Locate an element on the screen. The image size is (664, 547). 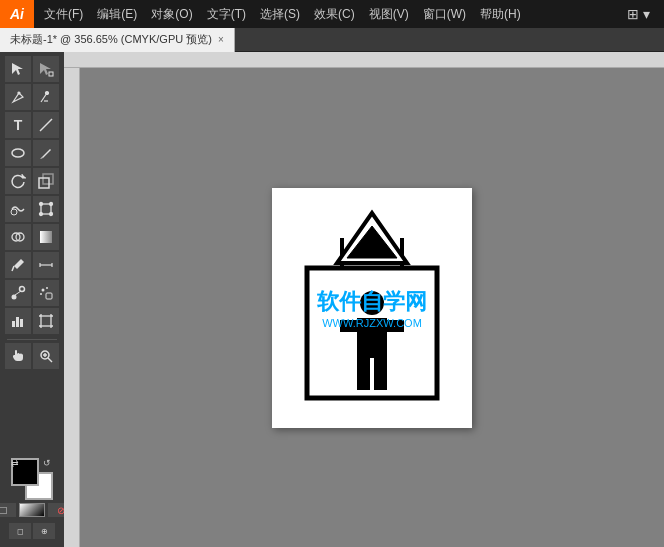
direct-selection-tool is located at coordinates (46, 69).